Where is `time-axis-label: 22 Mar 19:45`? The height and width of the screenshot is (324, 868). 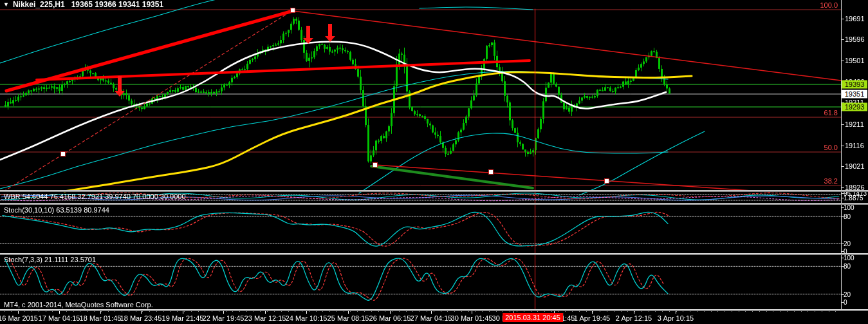 time-axis-label: 22 Mar 19:45 is located at coordinates (224, 318).